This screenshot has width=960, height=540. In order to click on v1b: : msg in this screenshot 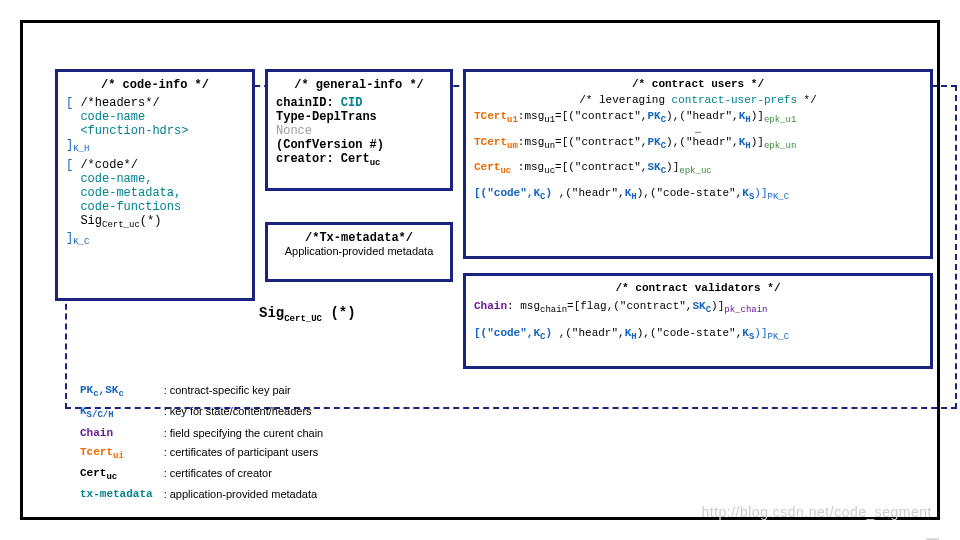, I will do `click(524, 306)`.